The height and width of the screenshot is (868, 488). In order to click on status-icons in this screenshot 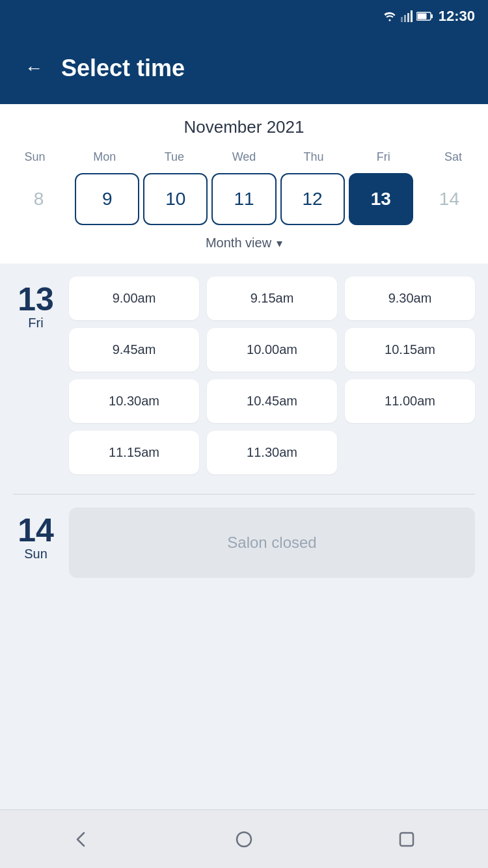, I will do `click(408, 16)`.